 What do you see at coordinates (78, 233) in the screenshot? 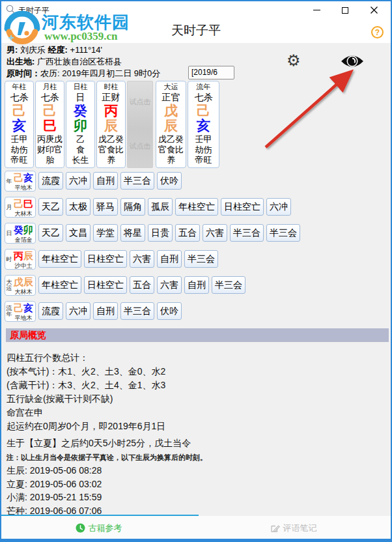
I see `tag-button: 文昌` at bounding box center [78, 233].